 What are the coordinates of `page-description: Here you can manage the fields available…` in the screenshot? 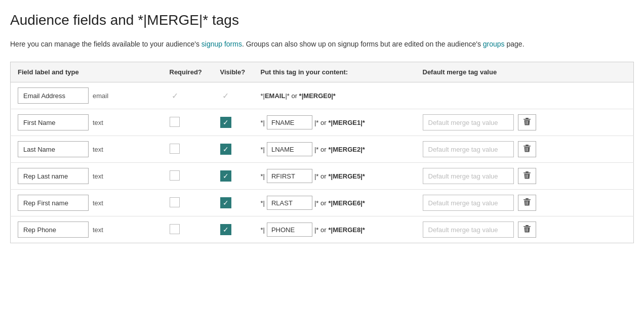 It's located at (322, 44).